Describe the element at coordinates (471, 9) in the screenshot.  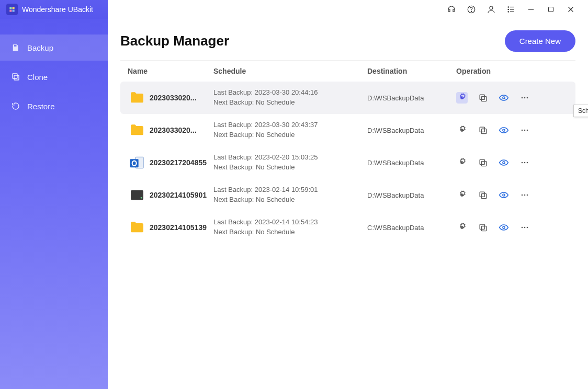
I see `help-icon` at that location.